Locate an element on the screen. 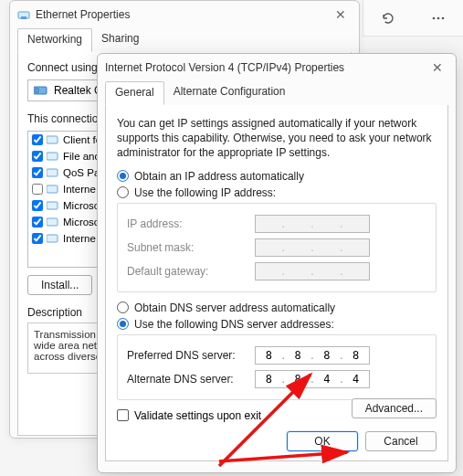  ip-address-label: IP address: is located at coordinates (191, 224).